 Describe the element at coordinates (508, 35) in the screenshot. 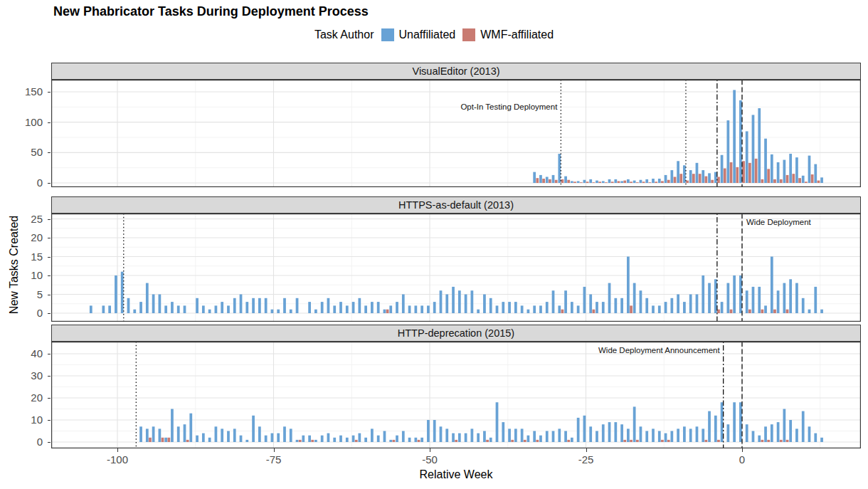

I see `legend-item-wmf: WMF-affiliated` at that location.